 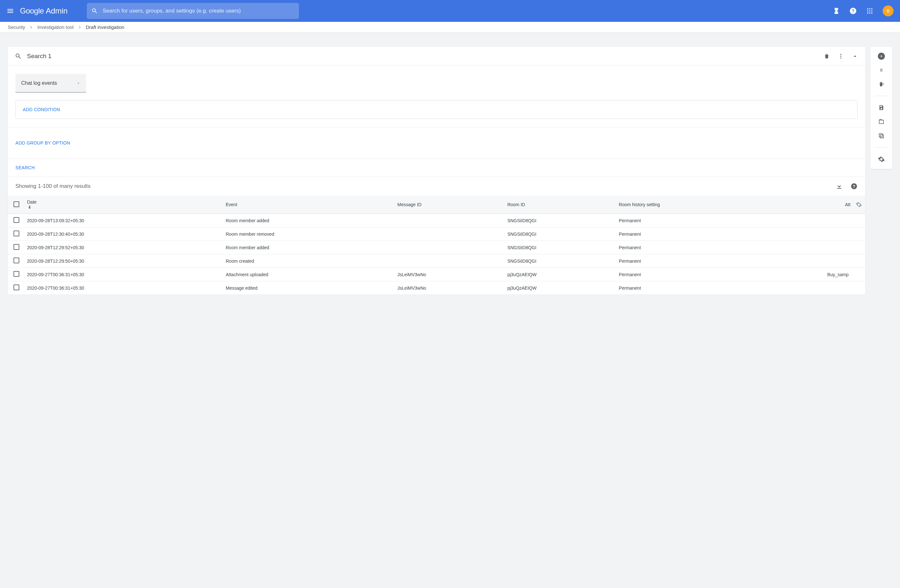 I want to click on cell-event: Message edited, so click(x=308, y=288).